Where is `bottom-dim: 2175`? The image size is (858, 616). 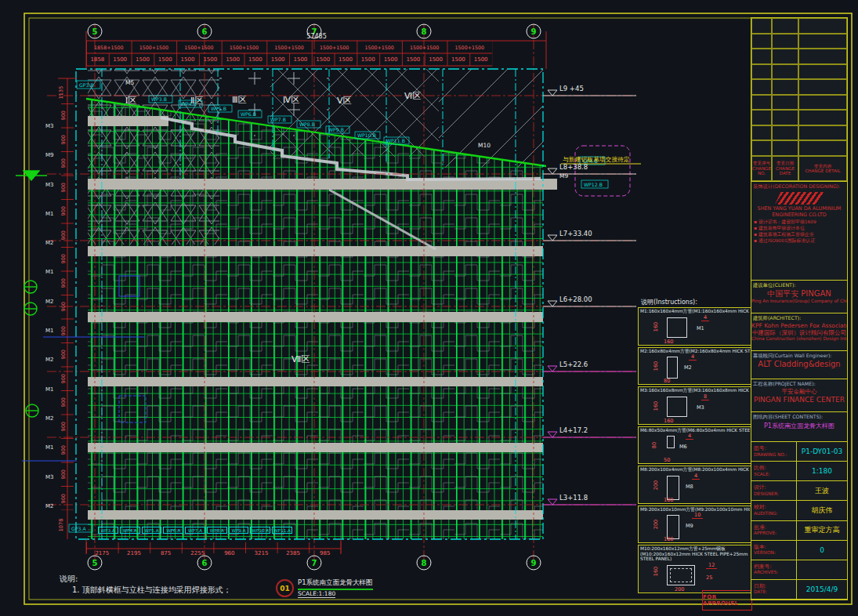
bottom-dim: 2175 is located at coordinates (102, 553).